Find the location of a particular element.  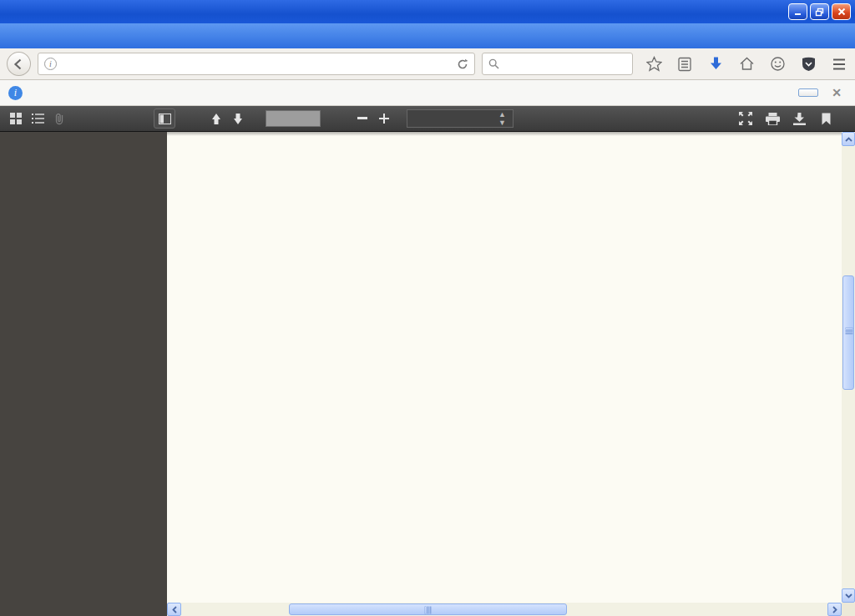

page-number-input is located at coordinates (293, 119).